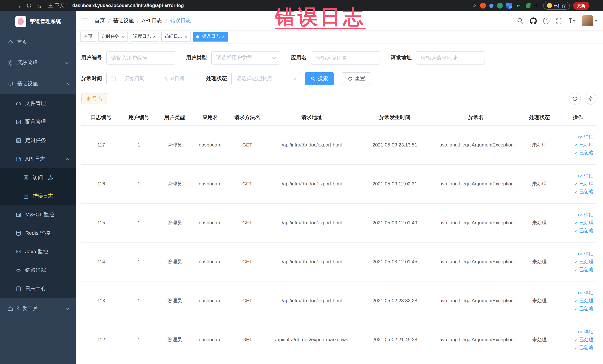 Image resolution: width=603 pixels, height=364 pixels. Describe the element at coordinates (101, 117) in the screenshot. I see `col-header-log-id: 日志编号` at that location.